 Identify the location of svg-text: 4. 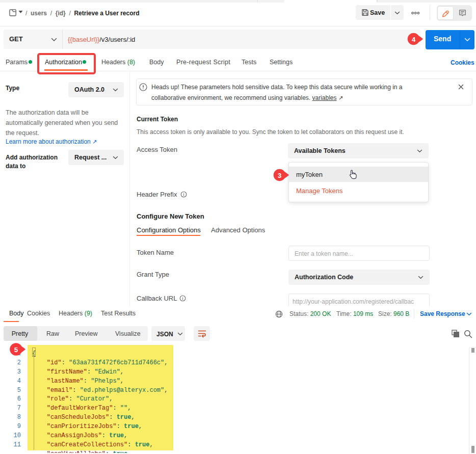
(414, 40).